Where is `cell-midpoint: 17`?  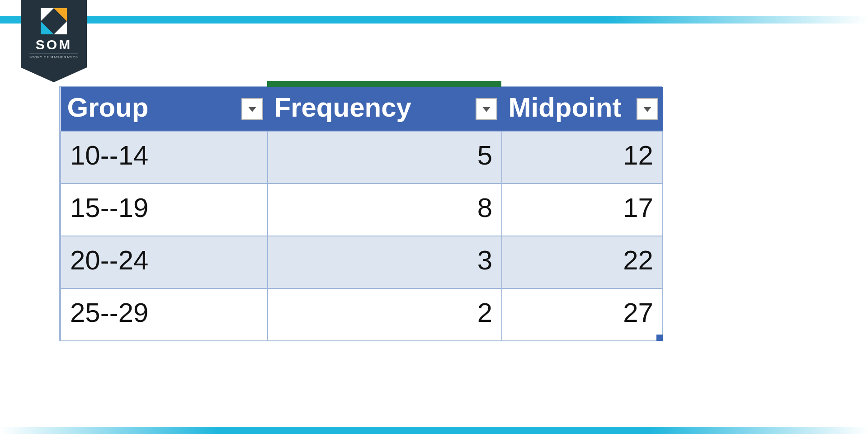 cell-midpoint: 17 is located at coordinates (582, 210).